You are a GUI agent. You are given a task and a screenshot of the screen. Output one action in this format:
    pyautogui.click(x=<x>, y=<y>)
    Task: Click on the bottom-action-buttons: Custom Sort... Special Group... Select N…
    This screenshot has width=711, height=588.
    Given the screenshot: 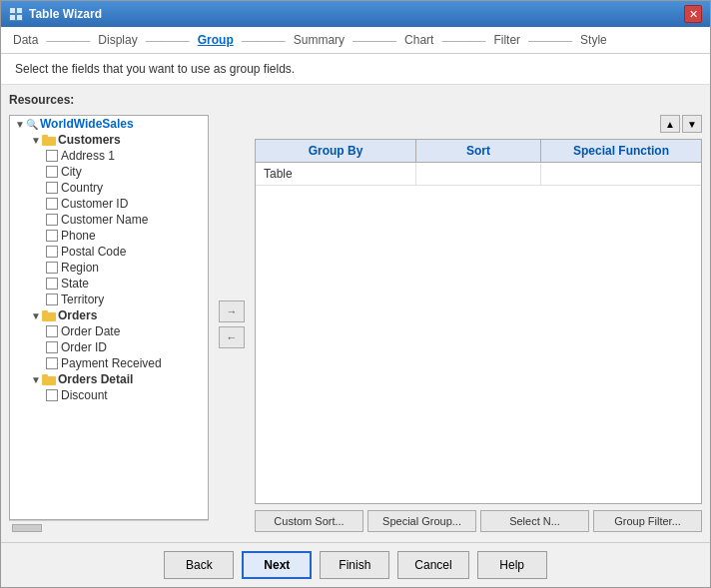 What is the action you would take?
    pyautogui.click(x=478, y=521)
    